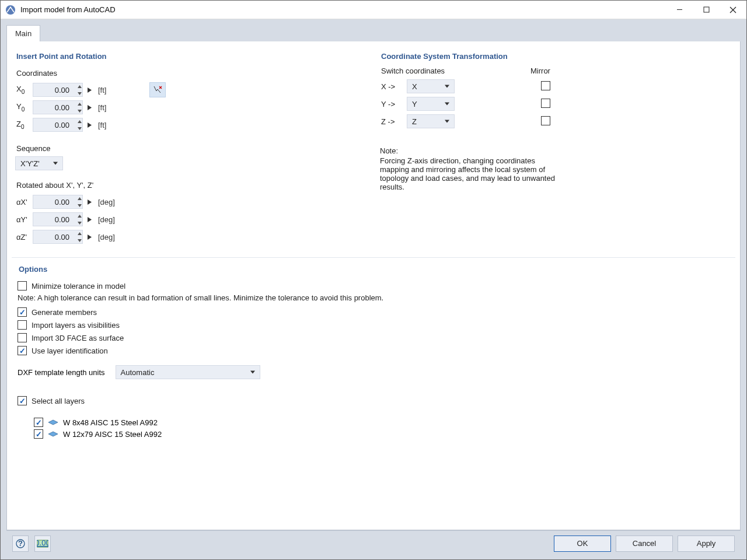  Describe the element at coordinates (61, 372) in the screenshot. I see `dxf-units-label: DXF template length units` at that location.